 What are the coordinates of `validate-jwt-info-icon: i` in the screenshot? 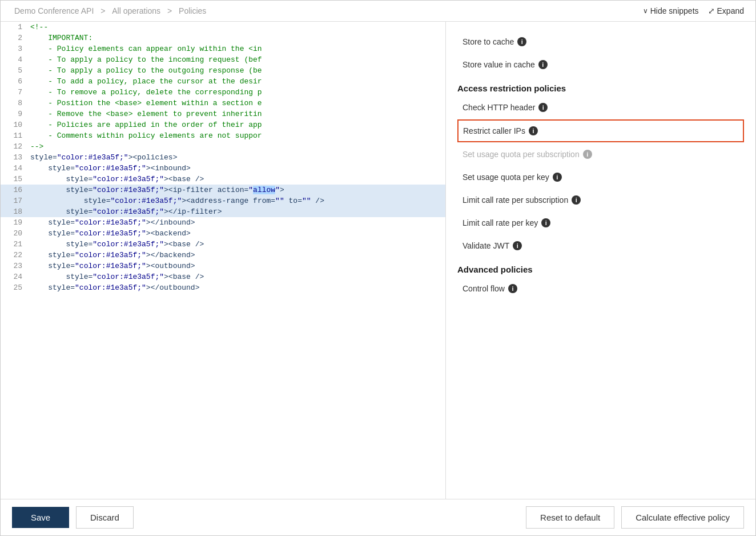 It's located at (517, 246).